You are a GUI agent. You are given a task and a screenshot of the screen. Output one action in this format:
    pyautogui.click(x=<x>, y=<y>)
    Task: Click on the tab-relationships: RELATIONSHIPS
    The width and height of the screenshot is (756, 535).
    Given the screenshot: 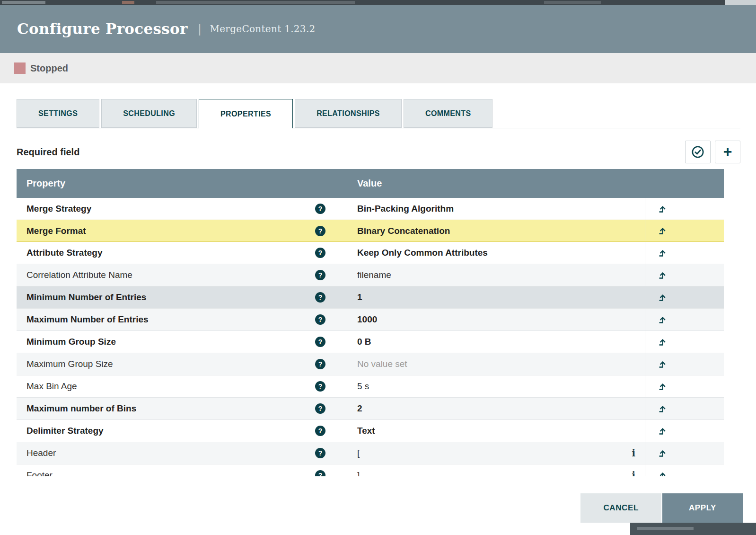 What is the action you would take?
    pyautogui.click(x=348, y=114)
    